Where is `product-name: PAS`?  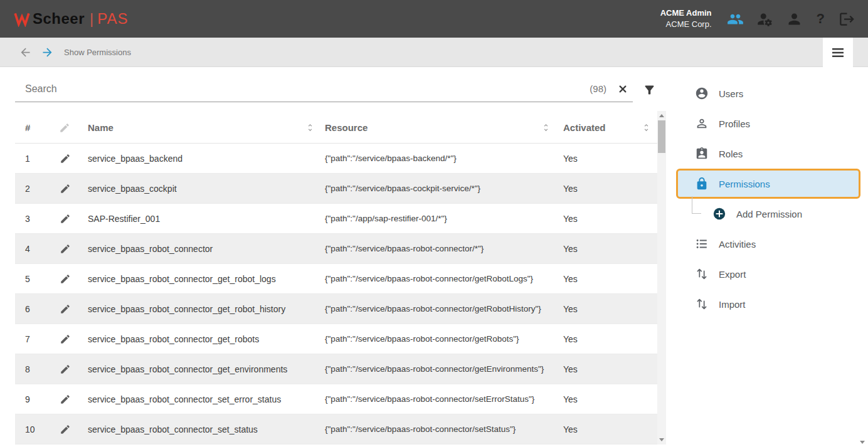 product-name: PAS is located at coordinates (113, 19).